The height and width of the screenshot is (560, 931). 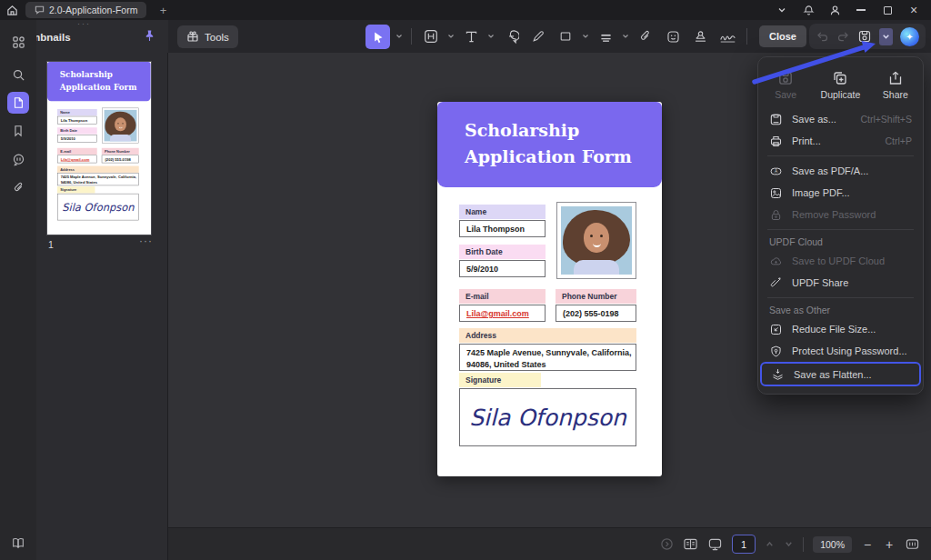 I want to click on menu-item-image-pdf: Image PDF..., so click(x=840, y=193).